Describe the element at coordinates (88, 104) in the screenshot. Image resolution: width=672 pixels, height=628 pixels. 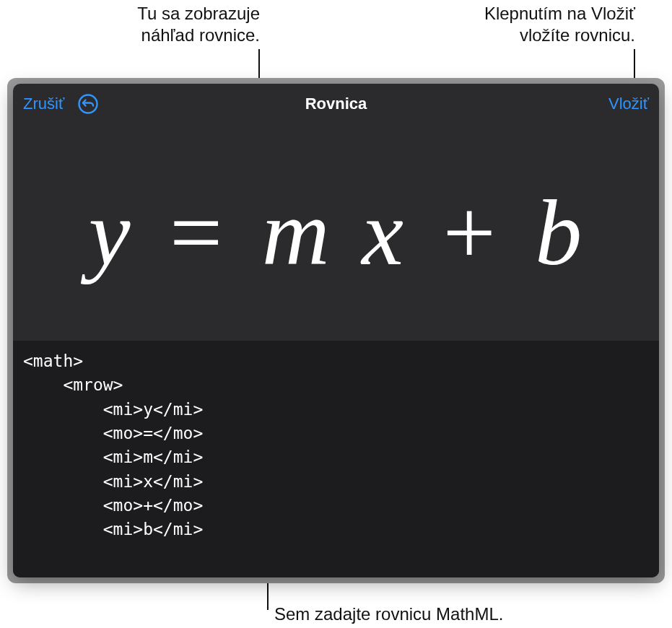
I see `undo-icon` at that location.